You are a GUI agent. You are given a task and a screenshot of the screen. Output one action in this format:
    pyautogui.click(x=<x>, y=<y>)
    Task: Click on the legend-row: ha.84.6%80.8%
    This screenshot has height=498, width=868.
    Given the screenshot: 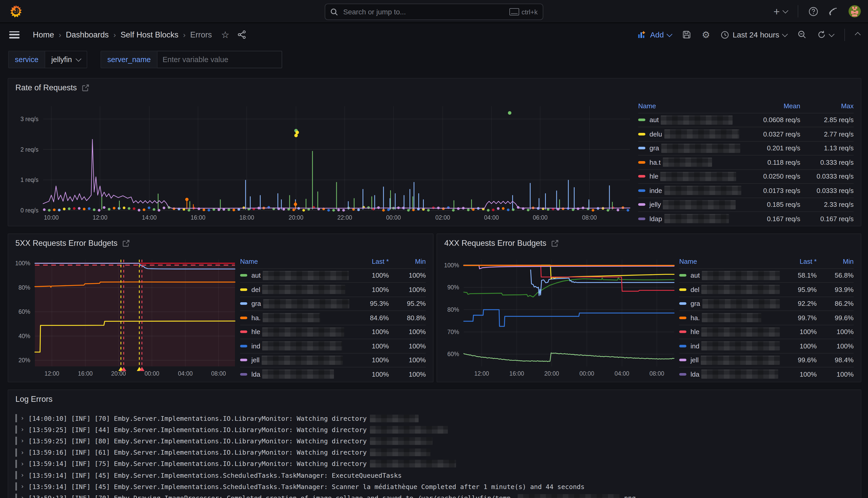 What is the action you would take?
    pyautogui.click(x=333, y=317)
    